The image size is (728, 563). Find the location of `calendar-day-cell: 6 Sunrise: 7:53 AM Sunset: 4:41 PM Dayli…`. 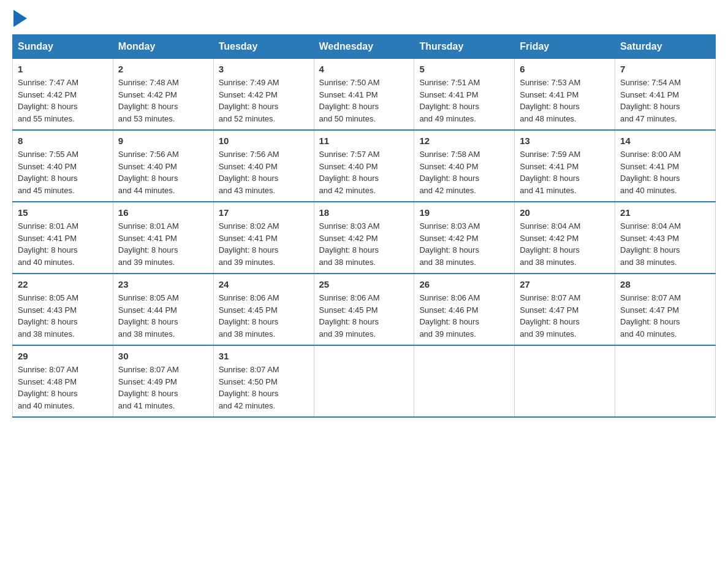

calendar-day-cell: 6 Sunrise: 7:53 AM Sunset: 4:41 PM Dayli… is located at coordinates (565, 94).